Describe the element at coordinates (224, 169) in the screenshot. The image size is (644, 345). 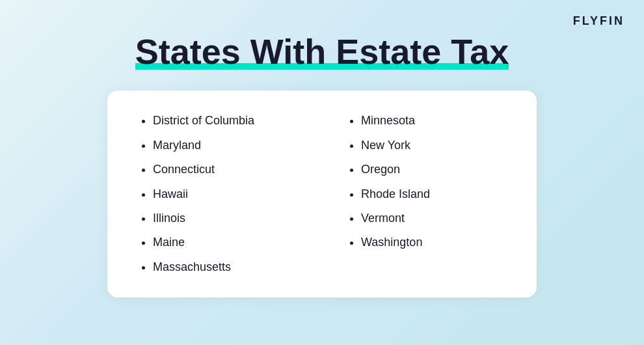
I see `list-item: Connecticut` at that location.